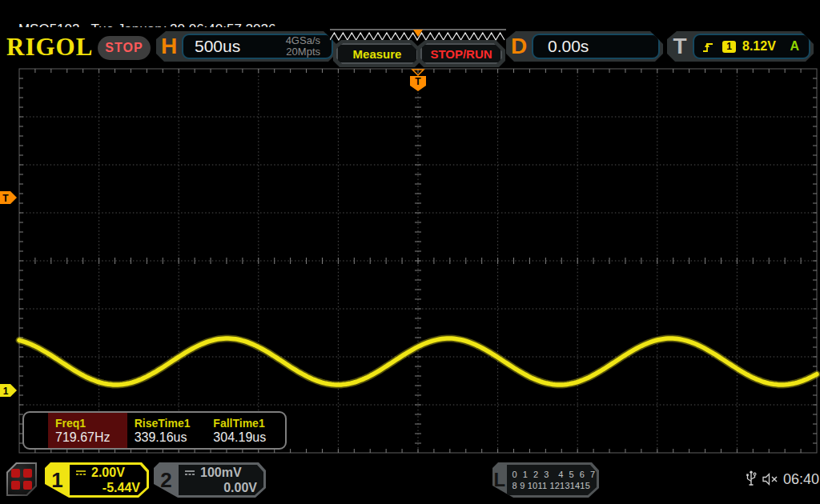 This screenshot has height=504, width=820. What do you see at coordinates (218, 46) in the screenshot?
I see `timebase-value: 500us` at bounding box center [218, 46].